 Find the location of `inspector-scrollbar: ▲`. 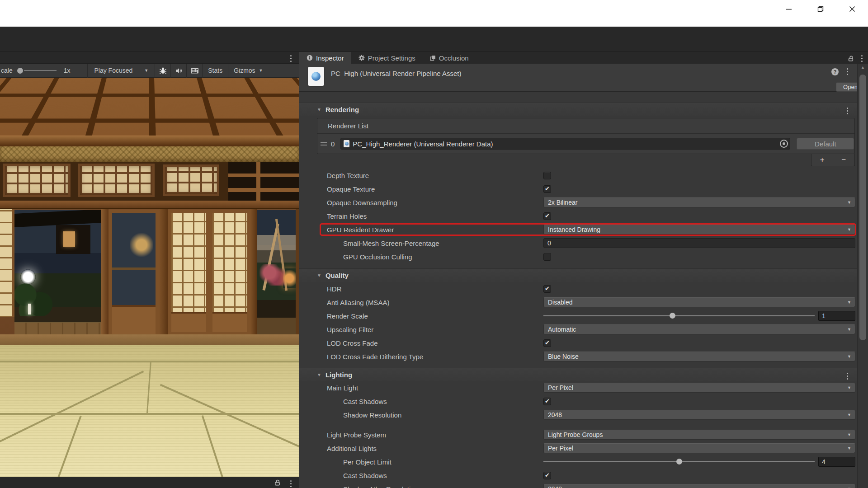

inspector-scrollbar: ▲ is located at coordinates (863, 276).